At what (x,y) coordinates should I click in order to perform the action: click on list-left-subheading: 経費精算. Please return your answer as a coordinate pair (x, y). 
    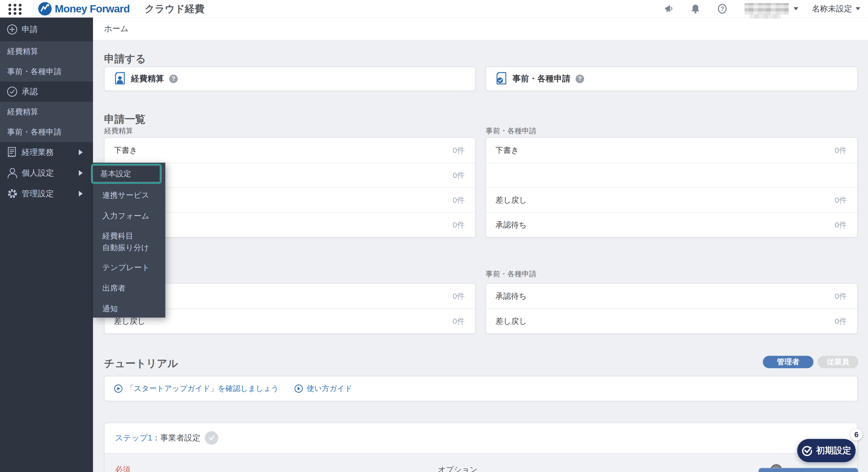
    Looking at the image, I should click on (119, 131).